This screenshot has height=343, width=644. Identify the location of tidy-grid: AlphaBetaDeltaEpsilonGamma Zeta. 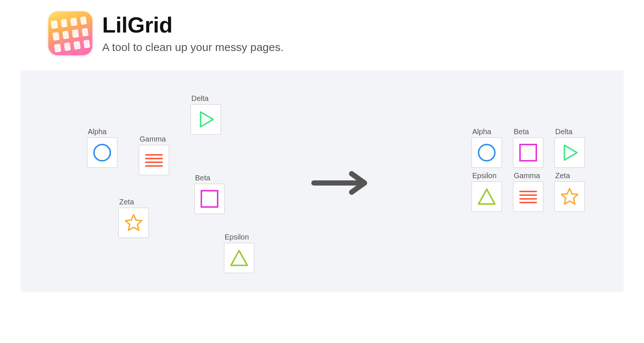
(528, 170).